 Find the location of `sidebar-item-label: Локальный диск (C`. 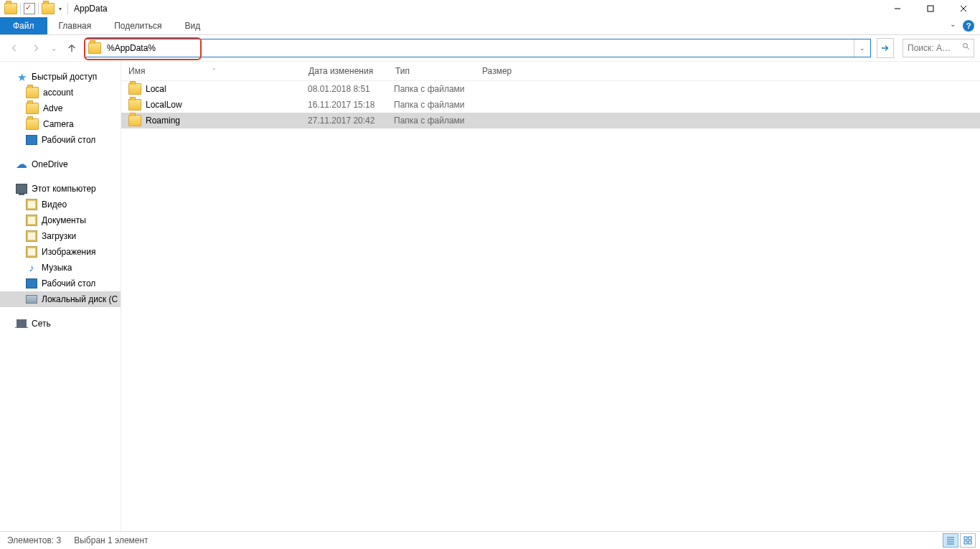

sidebar-item-label: Локальный диск (C is located at coordinates (80, 299).